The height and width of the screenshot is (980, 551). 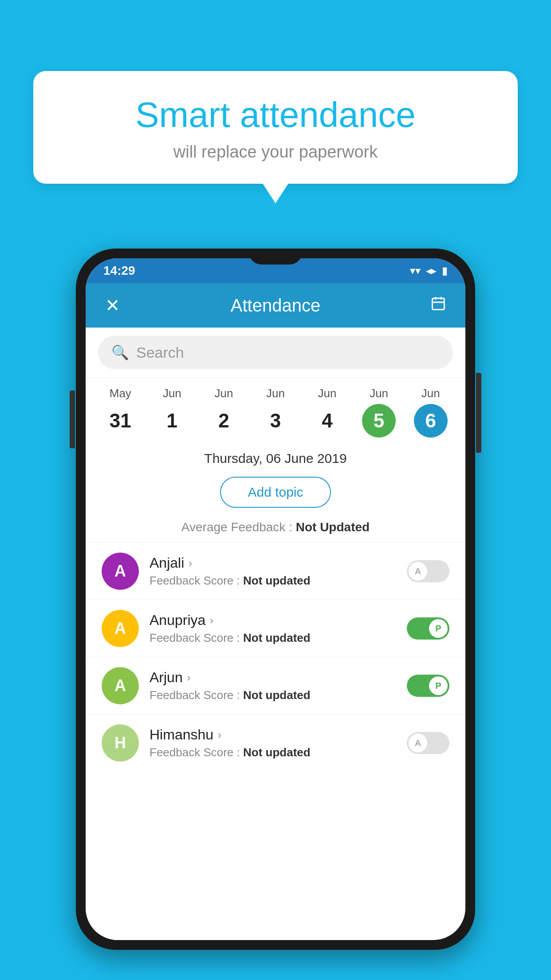 What do you see at coordinates (276, 493) in the screenshot?
I see `add-topic-container: Add topic` at bounding box center [276, 493].